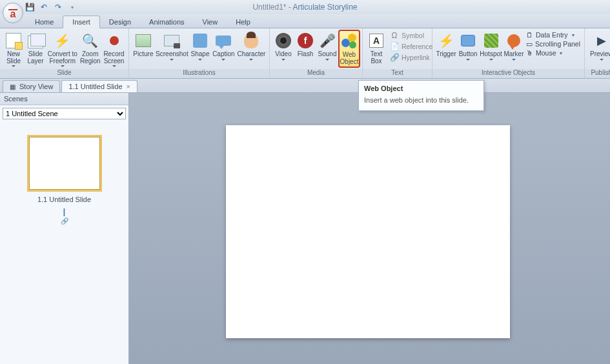  I want to click on caption-button: Caption, so click(223, 46).